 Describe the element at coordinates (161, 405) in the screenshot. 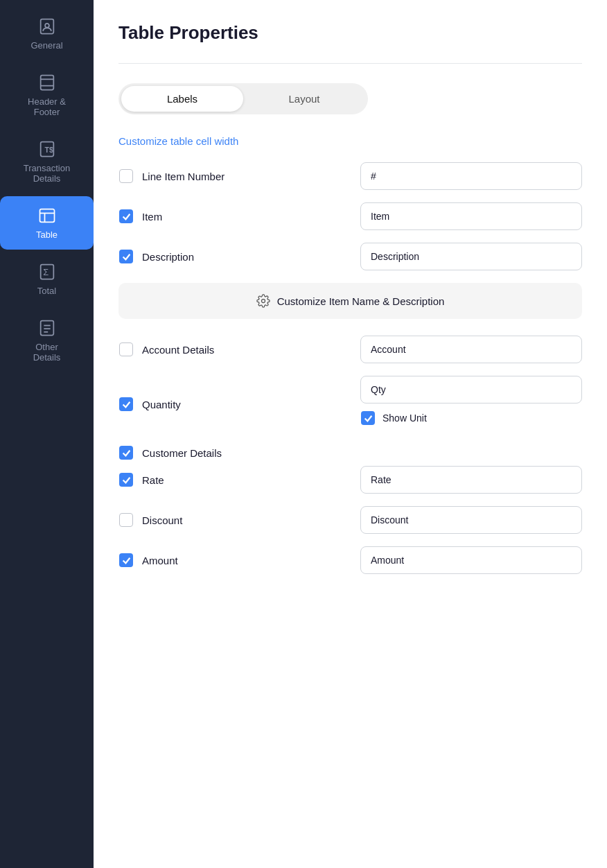

I see `label-quantity: Quantity` at that location.